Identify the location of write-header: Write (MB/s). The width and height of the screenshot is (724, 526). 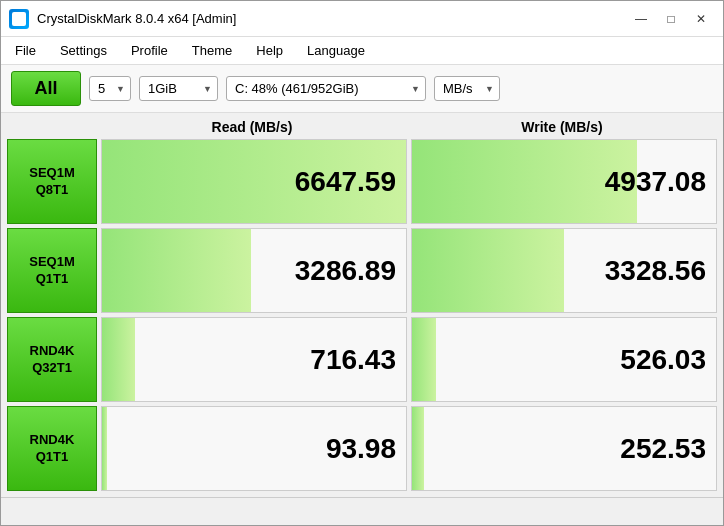
(562, 127).